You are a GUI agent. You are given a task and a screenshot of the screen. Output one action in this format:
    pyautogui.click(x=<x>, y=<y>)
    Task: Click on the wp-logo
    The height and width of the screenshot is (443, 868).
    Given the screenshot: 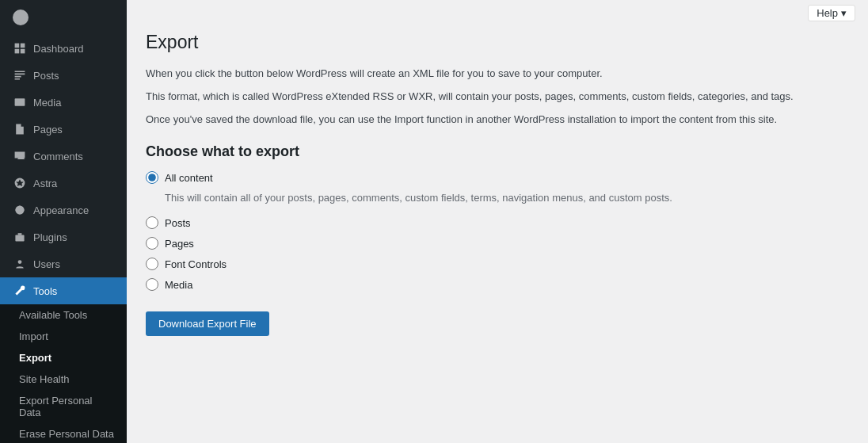 What is the action you would take?
    pyautogui.click(x=63, y=17)
    